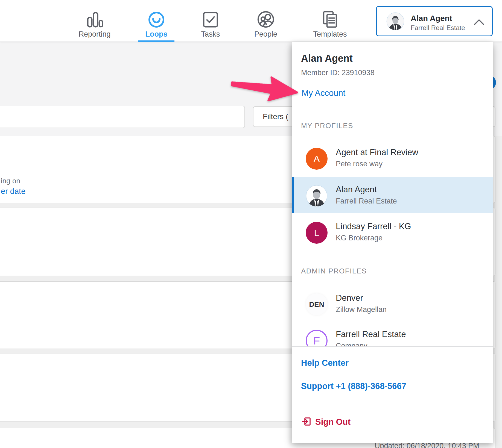  I want to click on tab-people: People, so click(266, 25).